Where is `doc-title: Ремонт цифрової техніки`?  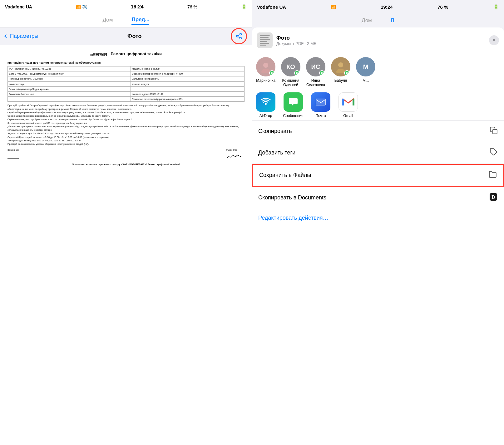 doc-title: Ремонт цифрової техніки is located at coordinates (136, 54).